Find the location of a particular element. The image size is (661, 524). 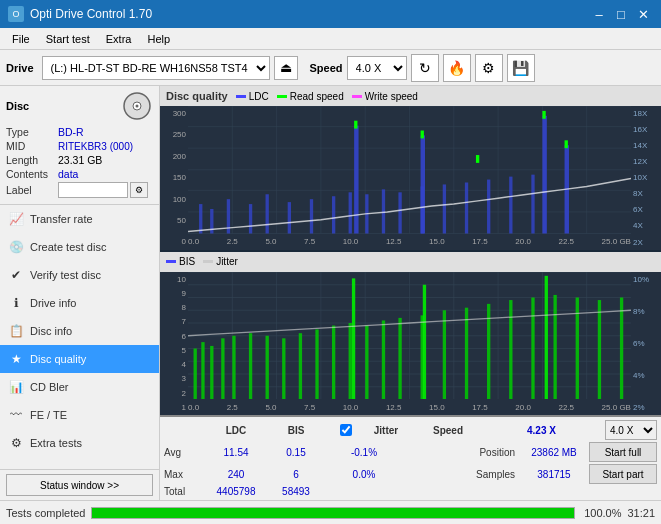

legend-write: Write speed is located at coordinates (392, 96).